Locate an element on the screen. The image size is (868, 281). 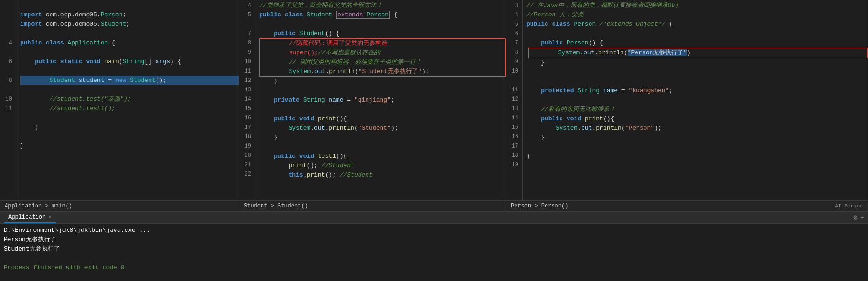
code-line: //student.test1(); is located at coordinates (129, 109).